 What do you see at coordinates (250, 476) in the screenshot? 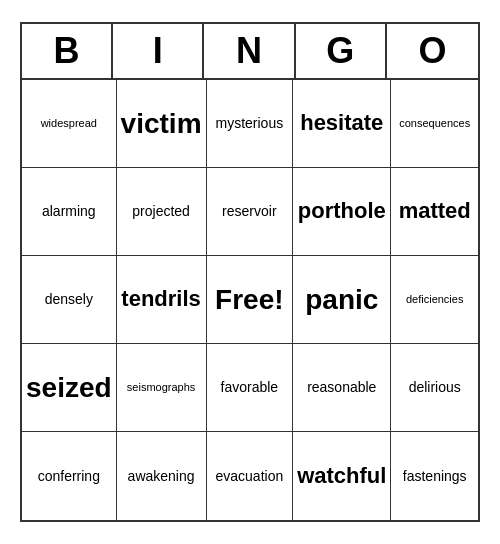
I see `bingo-cell-22: evacuation` at bounding box center [250, 476].